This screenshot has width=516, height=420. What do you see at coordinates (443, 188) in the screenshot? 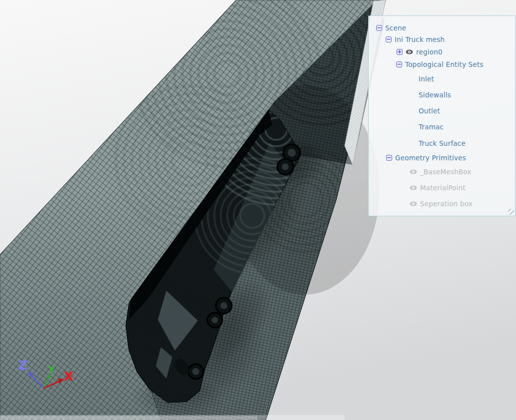
I see `tree-item-label: MaterialPoint` at bounding box center [443, 188].